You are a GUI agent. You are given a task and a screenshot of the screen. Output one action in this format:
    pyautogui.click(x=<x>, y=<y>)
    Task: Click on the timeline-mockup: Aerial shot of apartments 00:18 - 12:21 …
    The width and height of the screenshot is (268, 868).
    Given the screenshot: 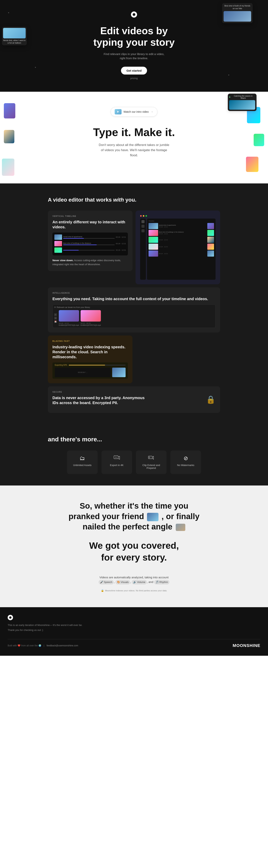 What is the action you would take?
    pyautogui.click(x=90, y=244)
    